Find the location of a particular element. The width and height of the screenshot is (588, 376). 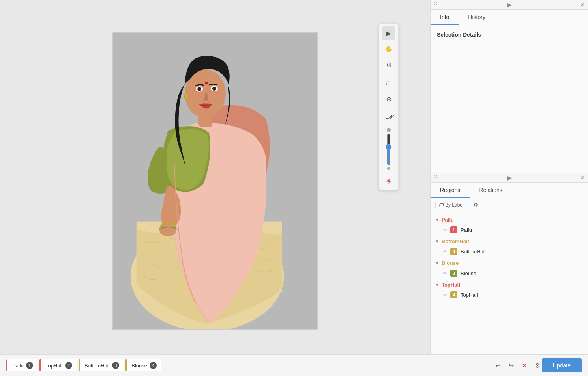

info-close-btn: ✕ is located at coordinates (582, 5).